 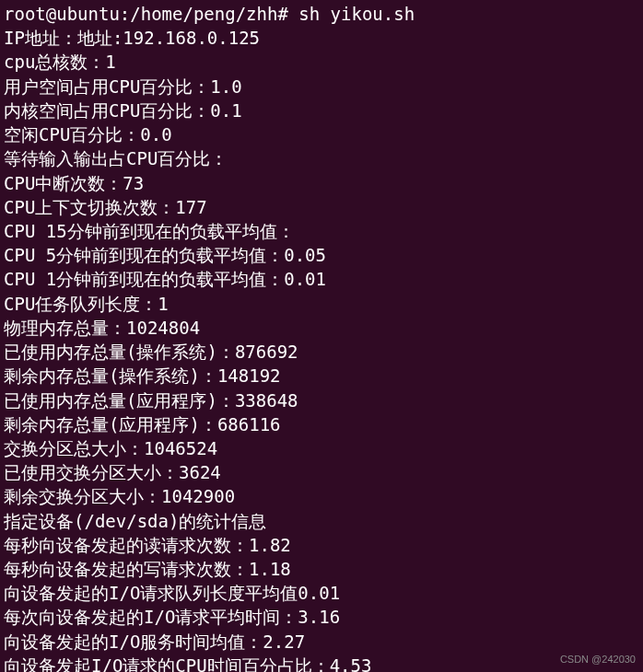 What do you see at coordinates (322, 304) in the screenshot?
I see `terminal-output-line: CPU任务队列长度：1` at bounding box center [322, 304].